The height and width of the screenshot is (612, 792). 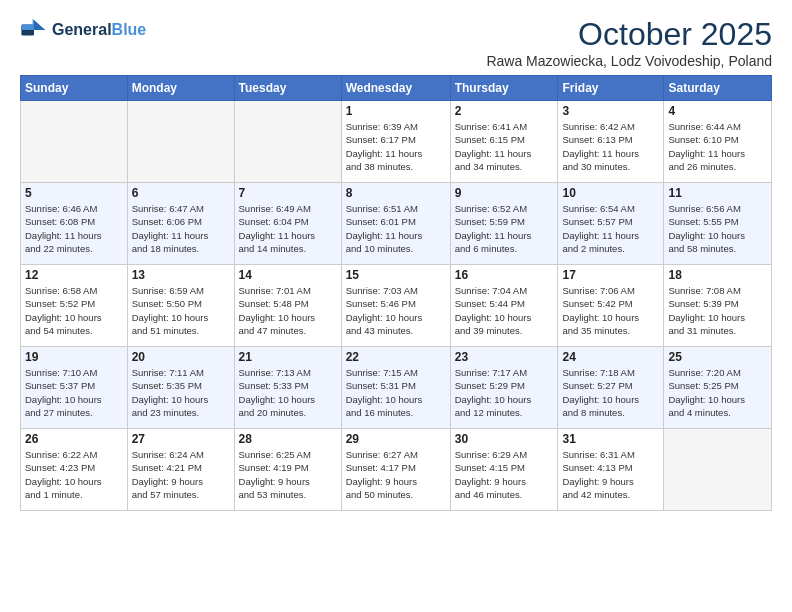 I want to click on table-row: 27Sunrise: 6:24 AM Sunset: 4:21 PM Dayli…, so click(x=180, y=470).